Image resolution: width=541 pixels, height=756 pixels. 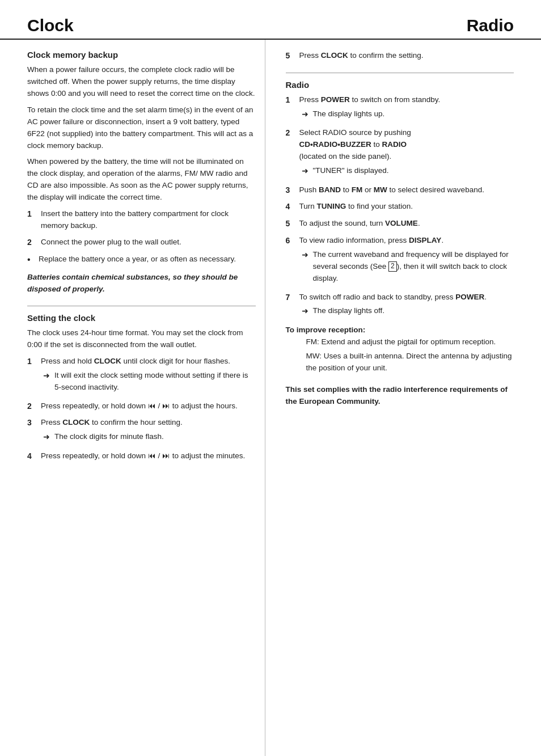 What do you see at coordinates (414, 267) in the screenshot?
I see `arrow-text: The current waveband and frequency will …` at bounding box center [414, 267].